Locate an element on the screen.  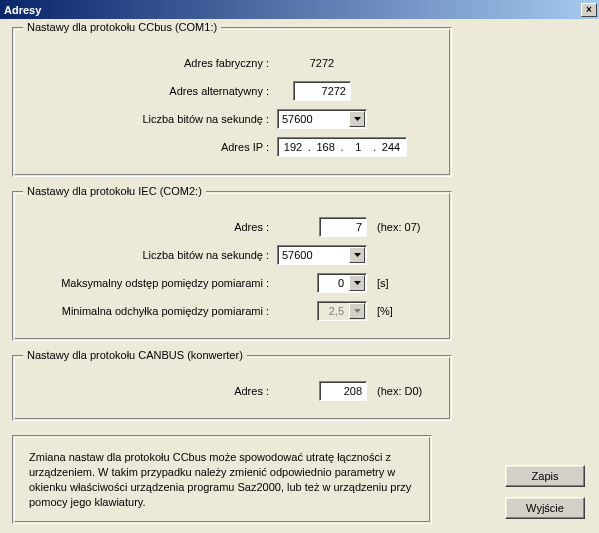
label-iec-address: Adres : is located at coordinates (152, 227).